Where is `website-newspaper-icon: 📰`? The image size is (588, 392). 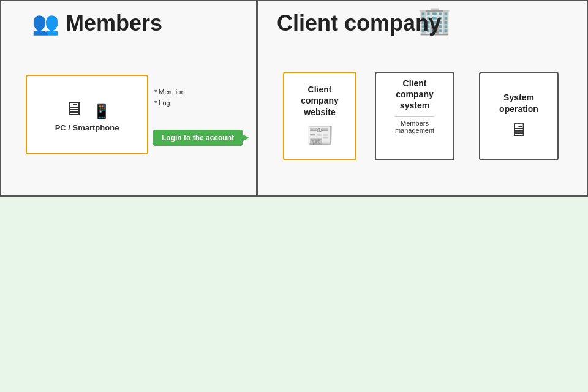
website-newspaper-icon: 📰 is located at coordinates (320, 135).